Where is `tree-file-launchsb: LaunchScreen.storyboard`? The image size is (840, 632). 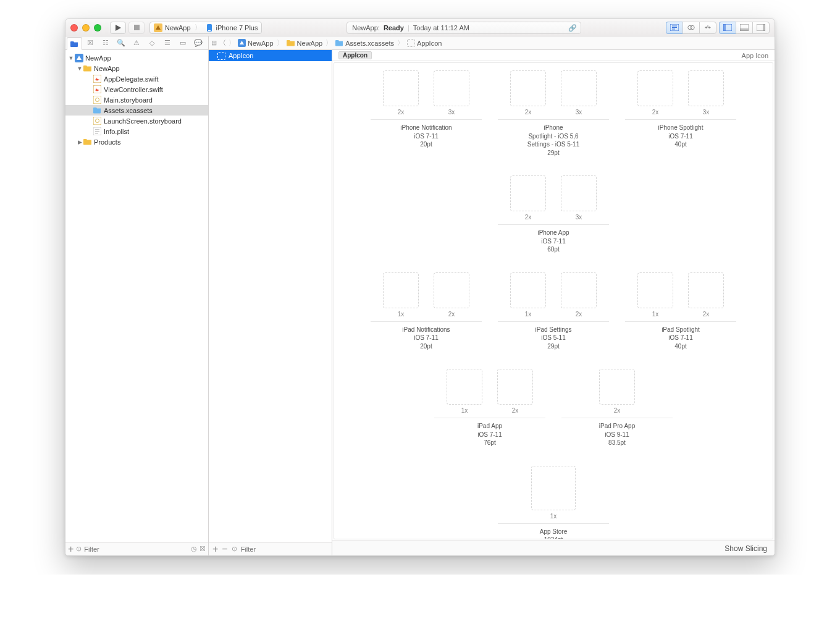 tree-file-launchsb: LaunchScreen.storyboard is located at coordinates (137, 121).